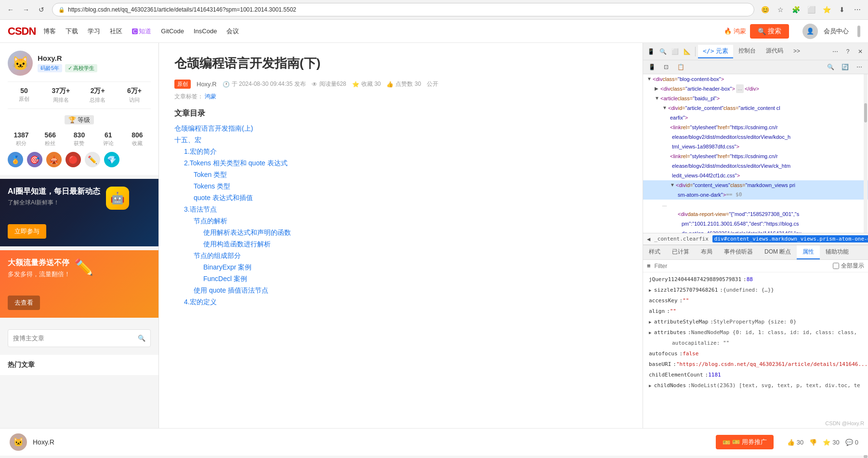 This screenshot has height=458, width=868. I want to click on prop-childnodes: childNodes : NodeList(2363) [text, svg, …, so click(755, 386).